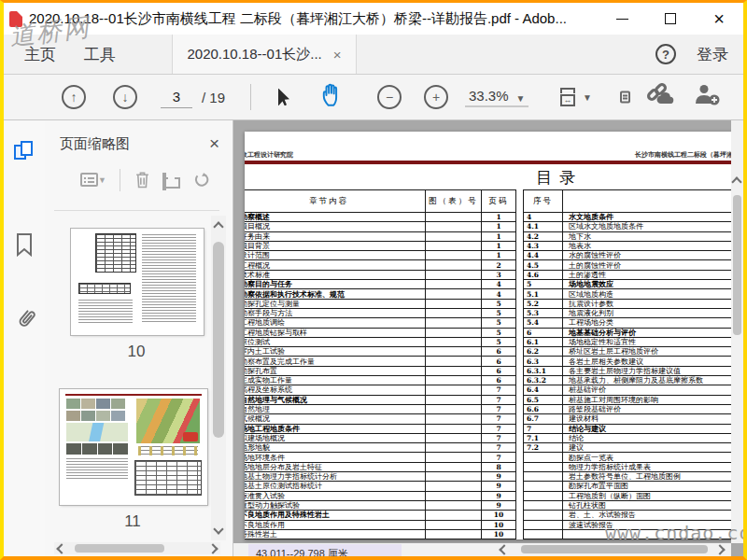 The width and height of the screenshot is (747, 560). I want to click on bookmarks-icon, so click(24, 246).